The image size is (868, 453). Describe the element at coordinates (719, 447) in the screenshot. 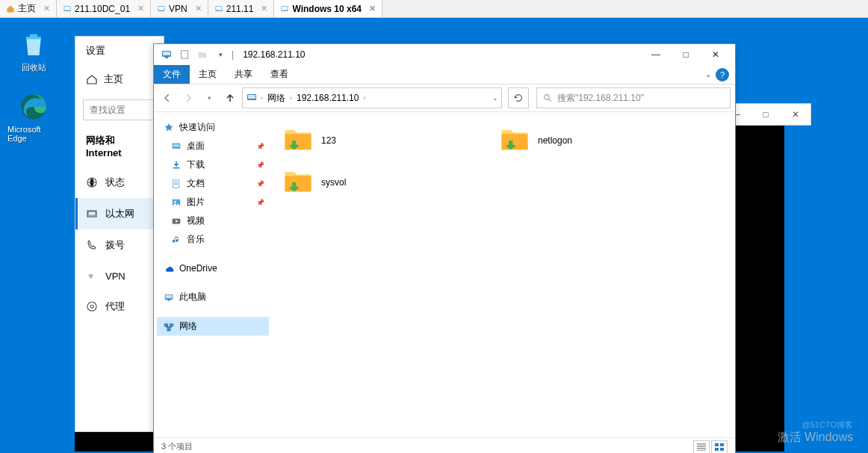

I see `icons-view-button` at that location.